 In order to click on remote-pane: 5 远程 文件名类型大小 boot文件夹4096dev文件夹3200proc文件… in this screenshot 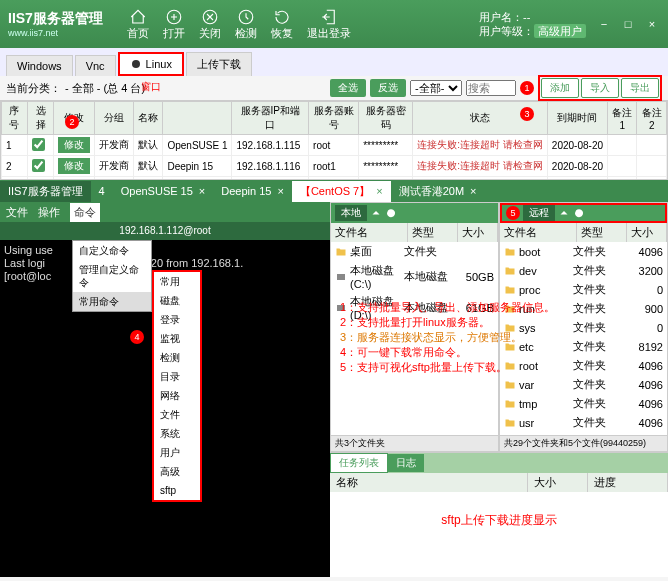, I will do `click(584, 327)`.